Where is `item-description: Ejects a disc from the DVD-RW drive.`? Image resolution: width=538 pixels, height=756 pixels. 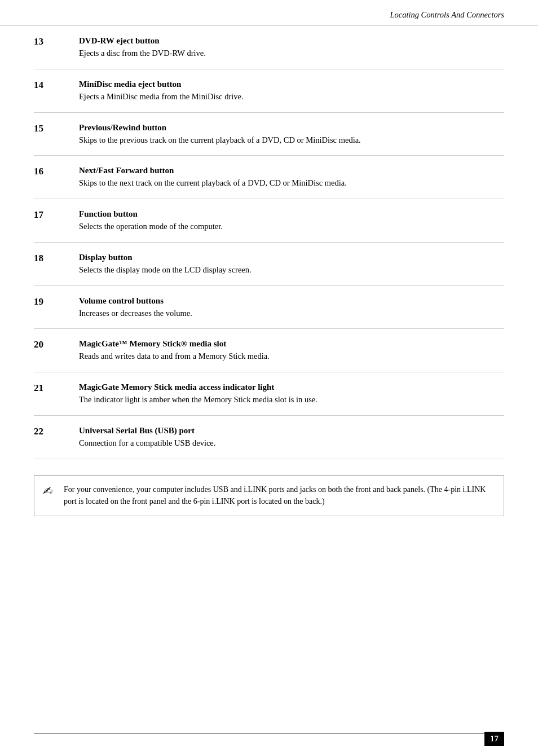
item-description: Ejects a disc from the DVD-RW drive. is located at coordinates (292, 54).